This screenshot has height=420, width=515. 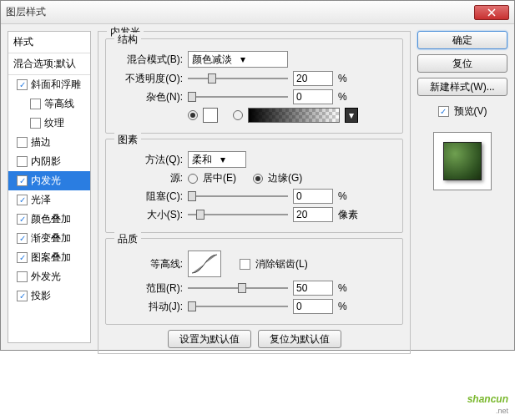 What do you see at coordinates (49, 239) in the screenshot?
I see `sidebar-item-8: 渐变叠加` at bounding box center [49, 239].